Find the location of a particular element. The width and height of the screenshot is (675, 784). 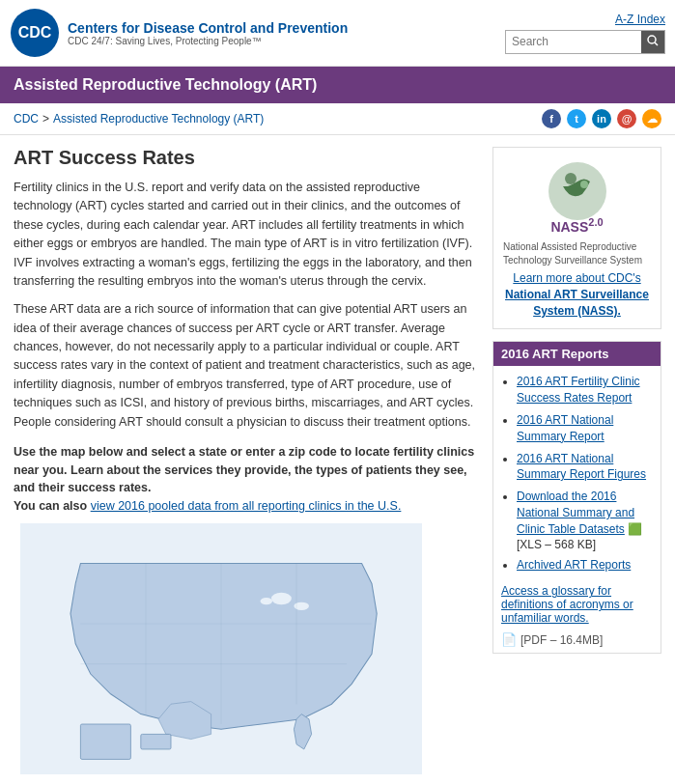

intro-paragraph-2: These ART data are a rich source of info… is located at coordinates (246, 366).